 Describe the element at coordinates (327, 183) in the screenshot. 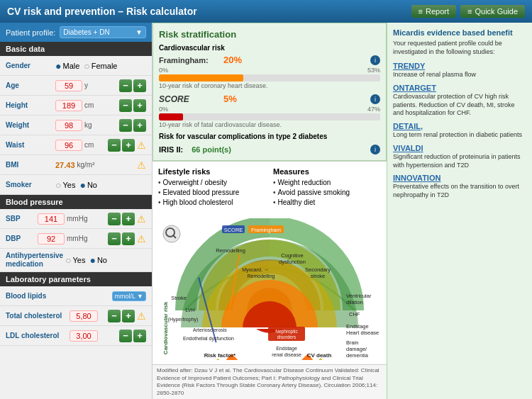

I see `list-item: •Weight reduction` at that location.